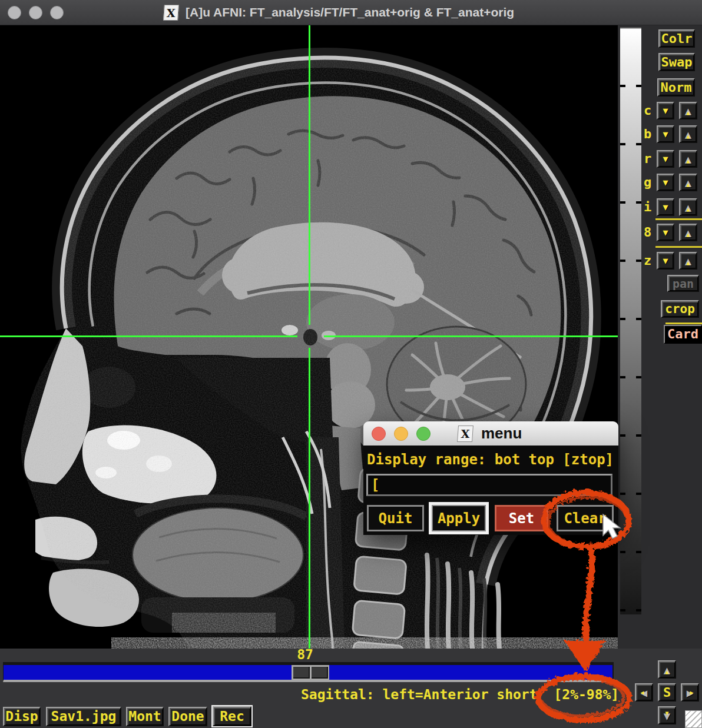  What do you see at coordinates (232, 716) in the screenshot?
I see `rec-button-frame: Rec` at bounding box center [232, 716].